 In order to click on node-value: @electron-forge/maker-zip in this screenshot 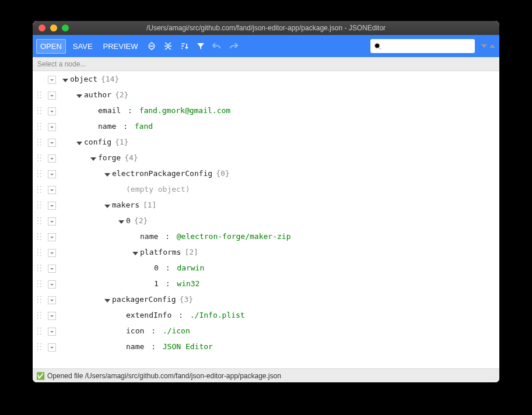, I will do `click(234, 237)`.